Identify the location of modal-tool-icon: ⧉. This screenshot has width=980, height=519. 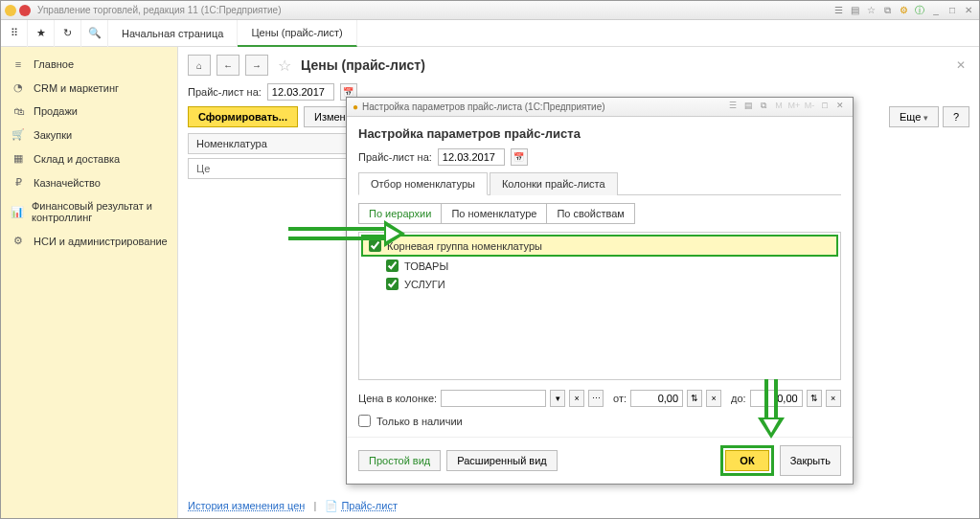
(763, 107).